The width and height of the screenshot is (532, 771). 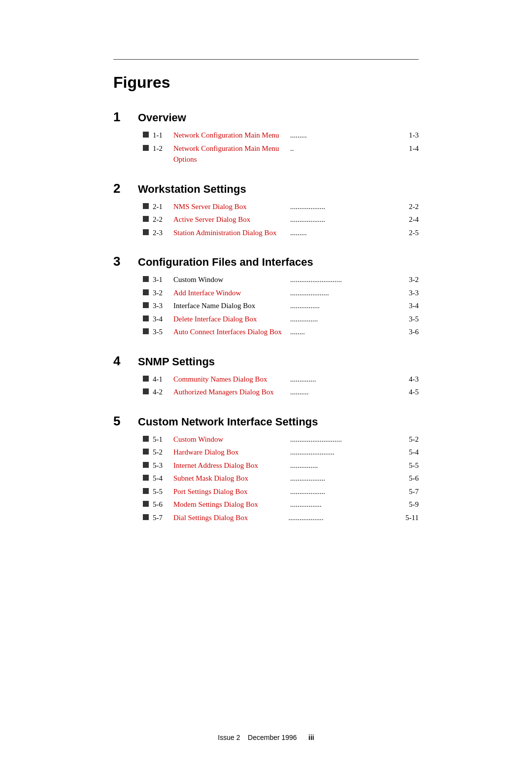 What do you see at coordinates (281, 332) in the screenshot?
I see `list-item: 3-5Auto Connect Interfaces Dialog Box ..…` at bounding box center [281, 332].